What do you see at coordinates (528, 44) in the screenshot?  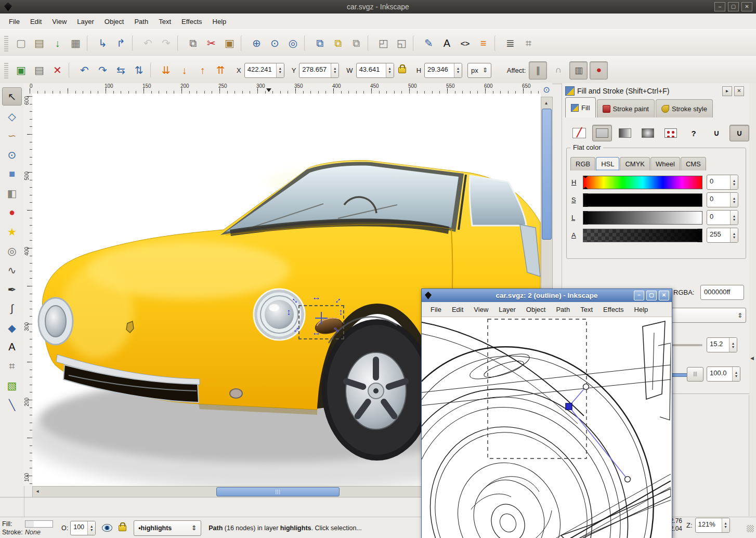 I see `document-properties-icon: ⌗` at bounding box center [528, 44].